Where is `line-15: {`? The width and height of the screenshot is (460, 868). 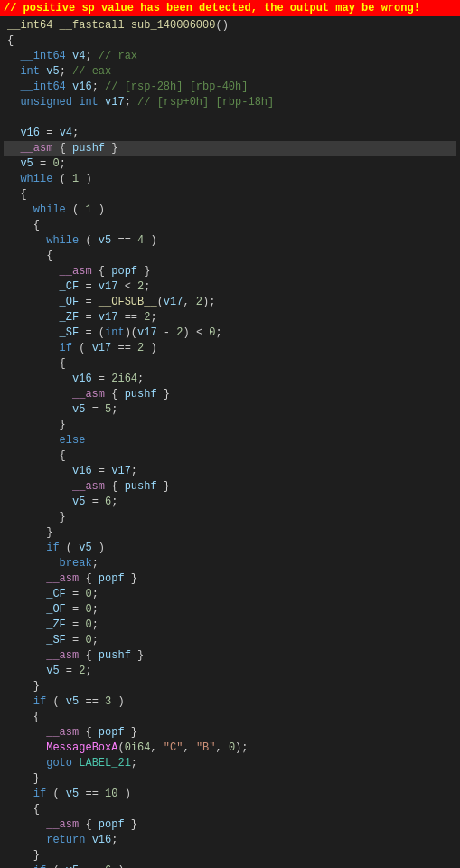 line-15: { is located at coordinates (230, 257).